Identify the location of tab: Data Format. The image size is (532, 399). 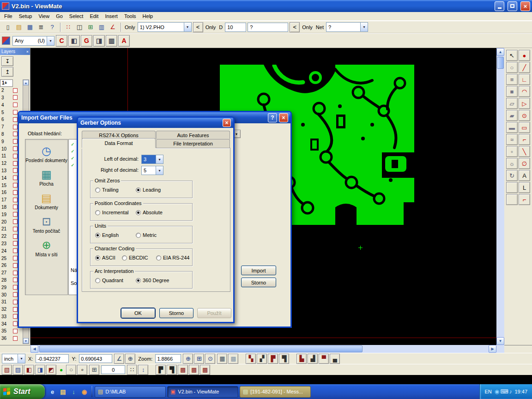
(119, 143).